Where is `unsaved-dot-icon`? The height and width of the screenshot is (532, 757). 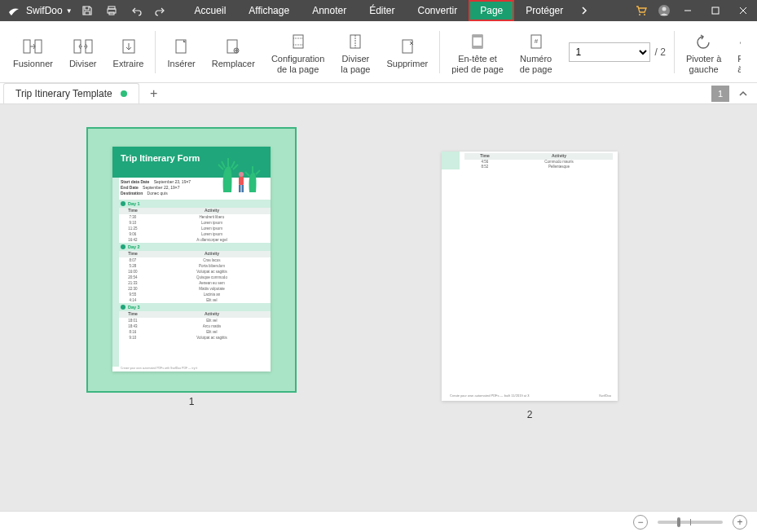
unsaved-dot-icon is located at coordinates (124, 94).